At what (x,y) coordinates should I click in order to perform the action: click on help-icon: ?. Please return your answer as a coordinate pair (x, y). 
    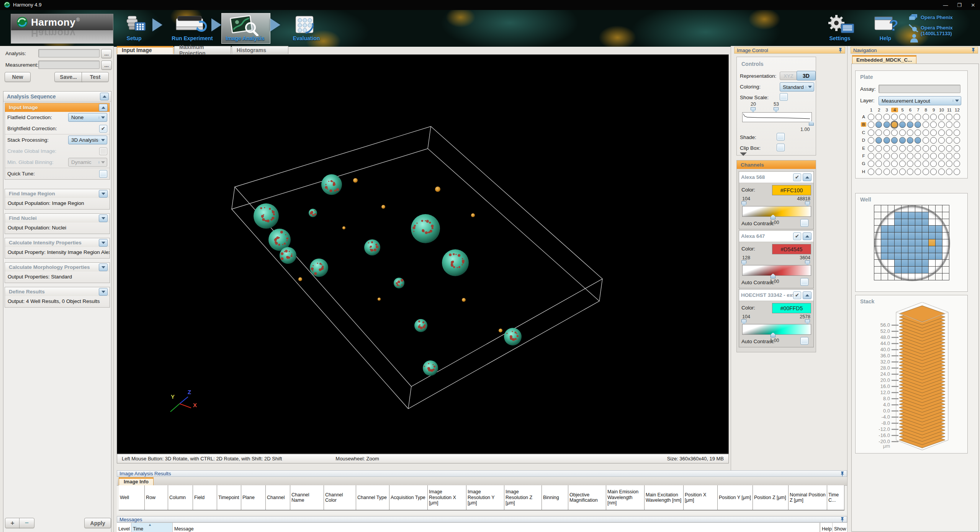
    Looking at the image, I should click on (887, 25).